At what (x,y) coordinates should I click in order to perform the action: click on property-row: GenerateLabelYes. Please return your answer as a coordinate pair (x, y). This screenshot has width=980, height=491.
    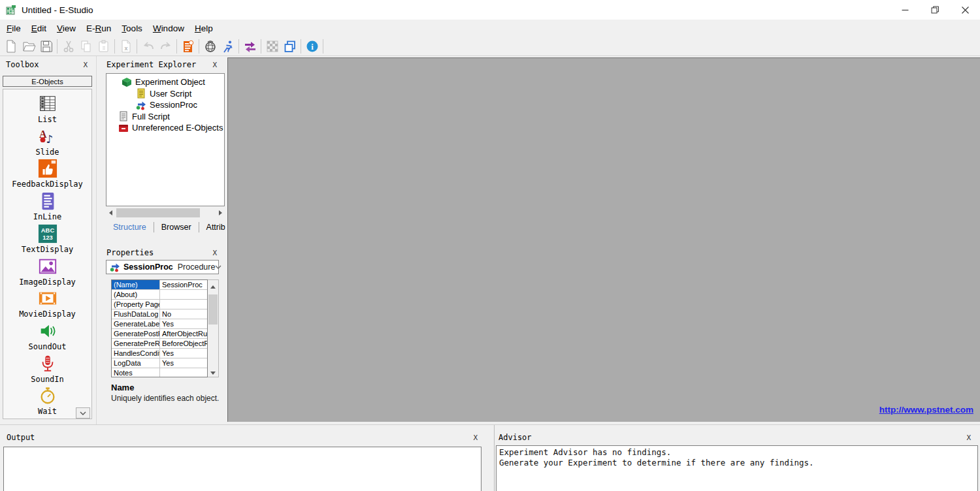
    Looking at the image, I should click on (159, 324).